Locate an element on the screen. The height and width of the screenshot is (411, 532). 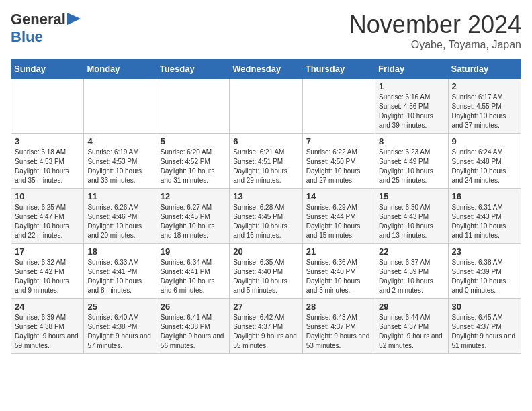
day-number: 30 is located at coordinates (485, 306).